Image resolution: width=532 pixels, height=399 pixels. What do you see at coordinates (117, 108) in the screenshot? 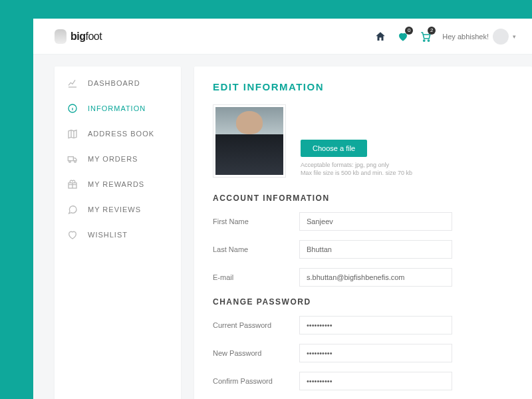
I see `sidebar-item-label: INFORMATION` at bounding box center [117, 108].